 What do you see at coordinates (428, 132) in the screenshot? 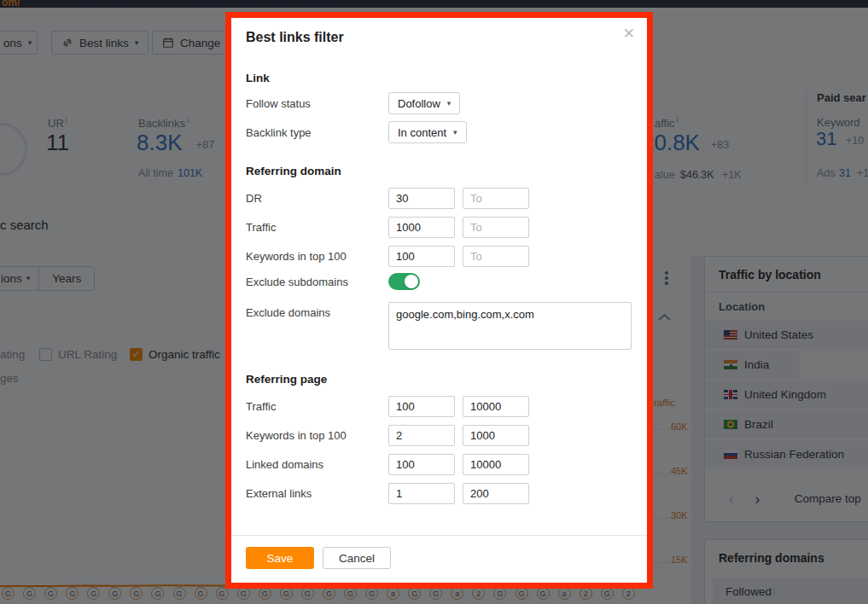
I see `backlink-type-dropdown: In content ▾` at bounding box center [428, 132].